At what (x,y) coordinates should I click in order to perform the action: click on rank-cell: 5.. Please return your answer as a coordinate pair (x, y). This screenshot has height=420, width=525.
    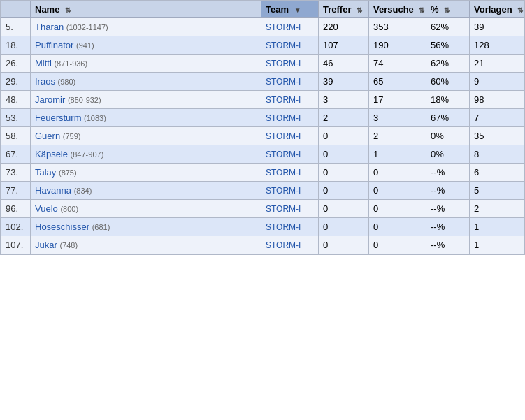
    Looking at the image, I should click on (16, 27).